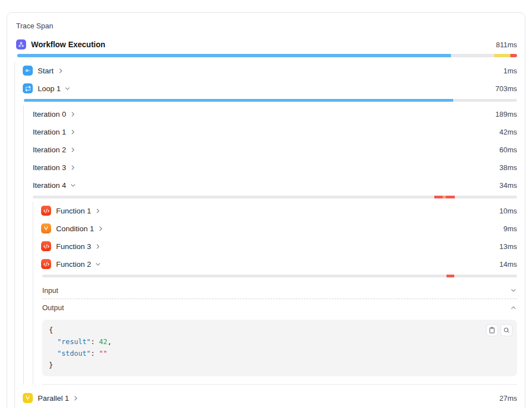  I want to click on span-row-iteration-0: Iteration 0 189ms, so click(275, 114).